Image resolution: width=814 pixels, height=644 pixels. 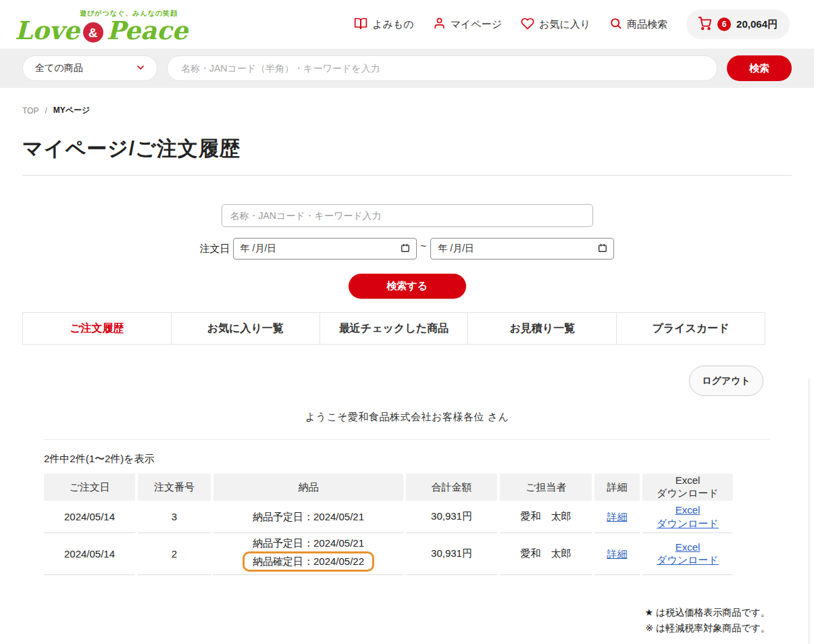 I want to click on nav-favorites-label: お気に入り, so click(x=565, y=24).